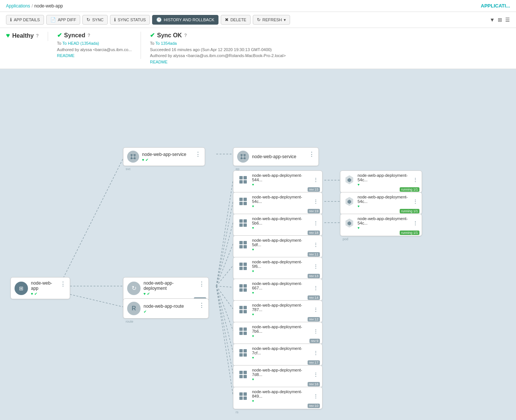 This screenshot has width=516, height=420. What do you see at coordinates (281, 329) in the screenshot?
I see `rs-label-7: node-web-app-deployment-7b6...` at bounding box center [281, 329].